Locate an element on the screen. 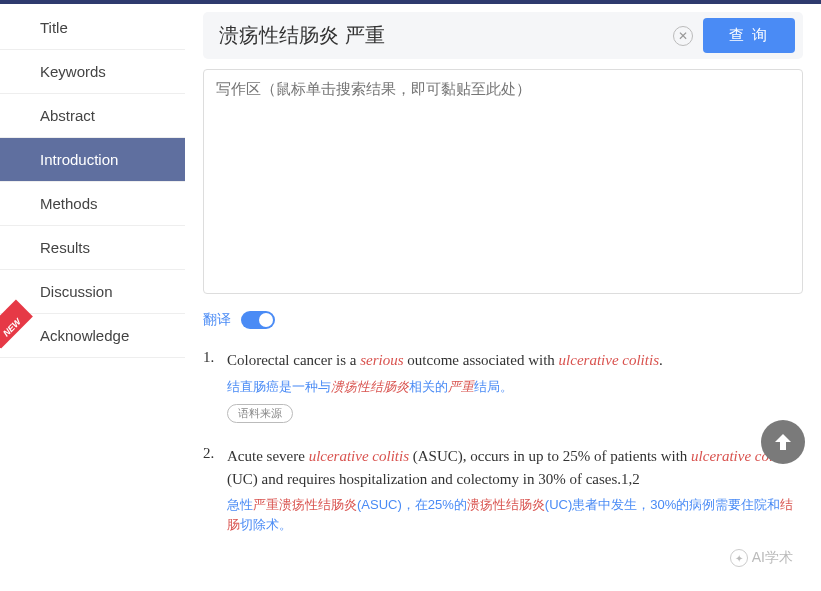 The image size is (821, 591). translate-toggle is located at coordinates (258, 320).